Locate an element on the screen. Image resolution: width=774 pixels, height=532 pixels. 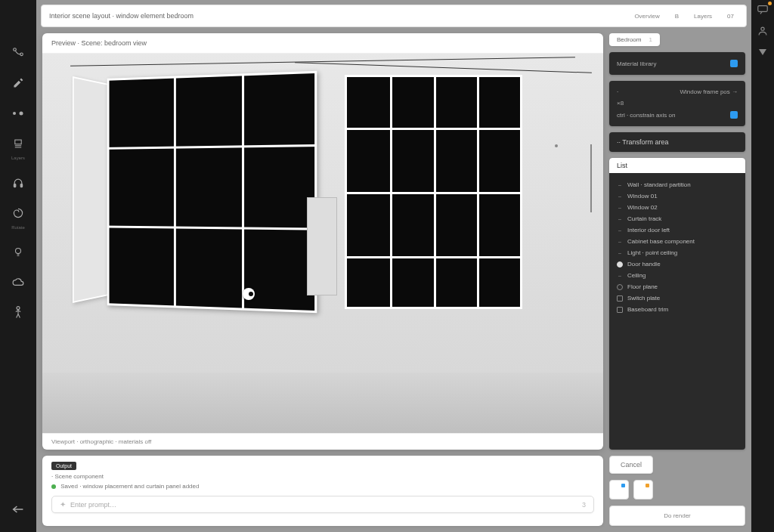
cabinet is located at coordinates (322, 246).